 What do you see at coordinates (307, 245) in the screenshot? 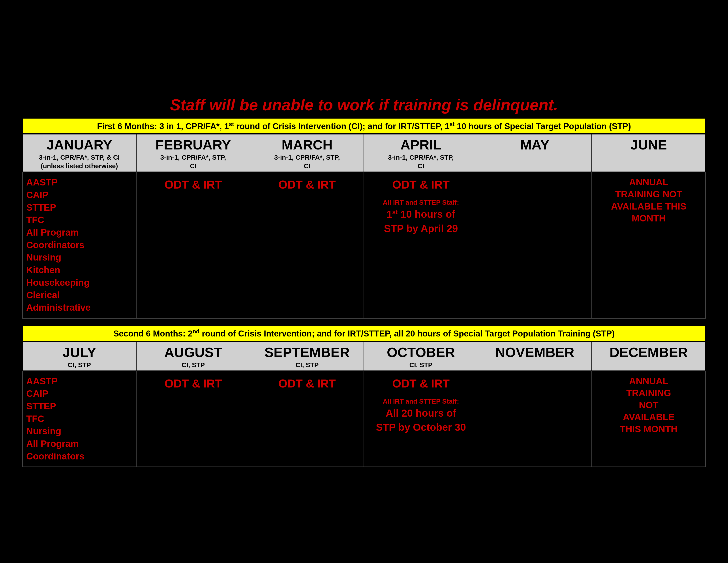
I see `march-content: ODT & IRT` at bounding box center [307, 245].